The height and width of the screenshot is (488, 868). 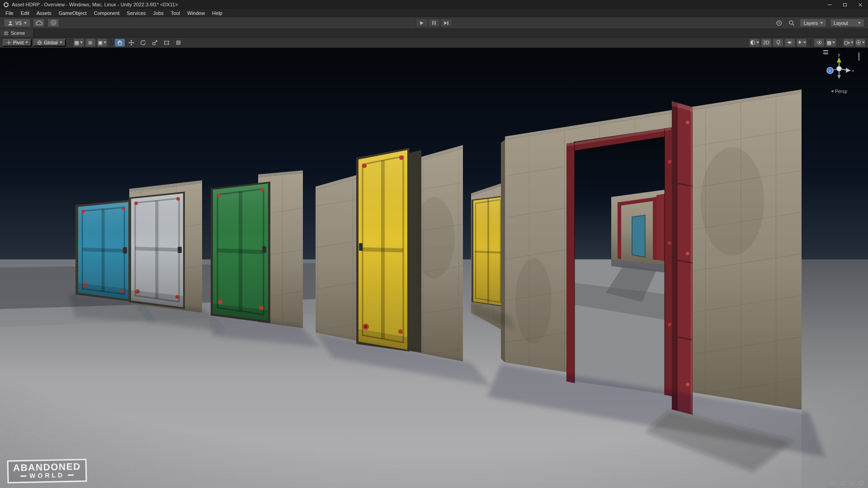 What do you see at coordinates (839, 55) in the screenshot?
I see `axis-y-label: y` at bounding box center [839, 55].